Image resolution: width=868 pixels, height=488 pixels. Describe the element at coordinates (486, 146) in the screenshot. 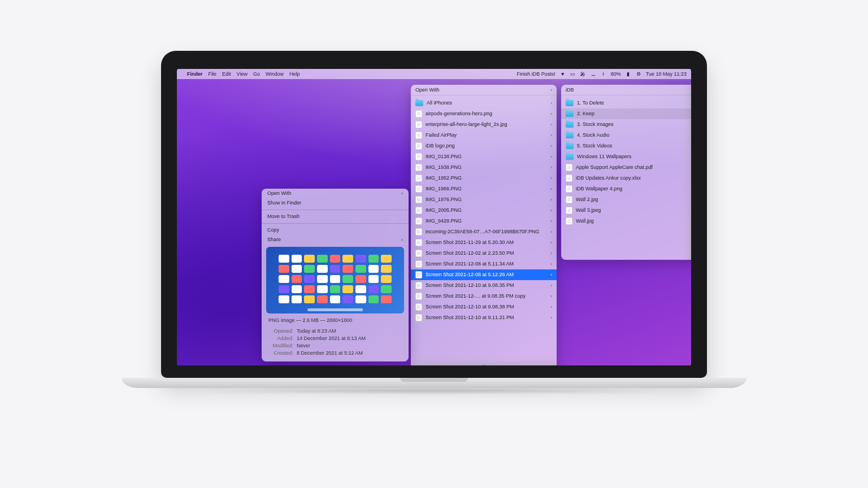

I see `item-label: iDB logo.png` at that location.